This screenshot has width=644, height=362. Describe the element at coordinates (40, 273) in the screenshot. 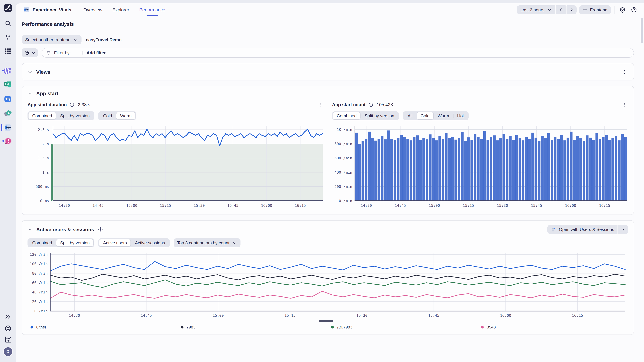

I see `svg-text: 80 /min` at that location.